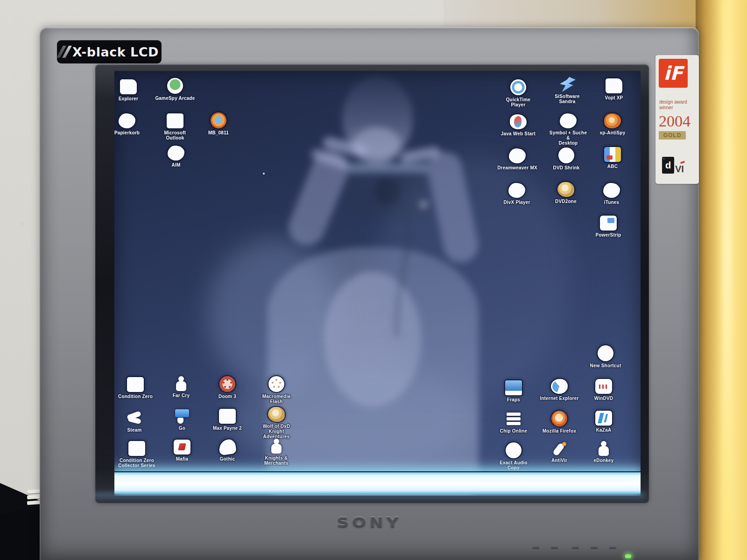 Image resolution: width=747 pixels, height=560 pixels. I want to click on desktop-icon-abc: ABC, so click(613, 158).